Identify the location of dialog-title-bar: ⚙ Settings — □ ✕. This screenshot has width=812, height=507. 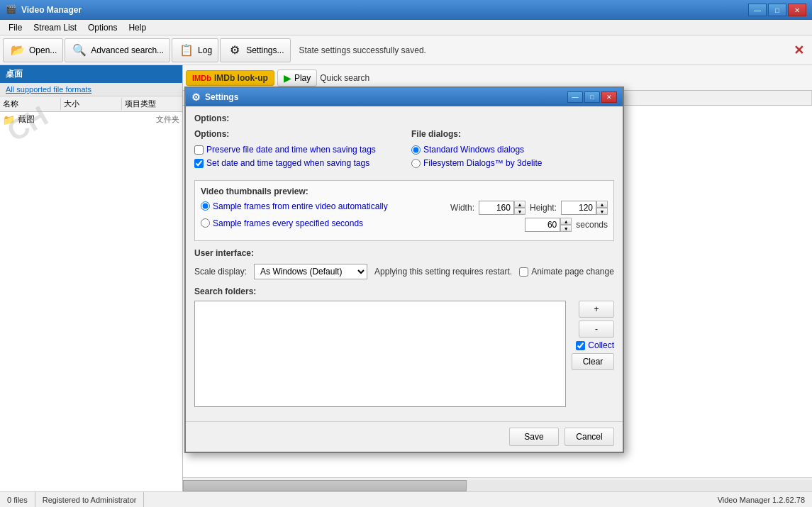
(404, 97).